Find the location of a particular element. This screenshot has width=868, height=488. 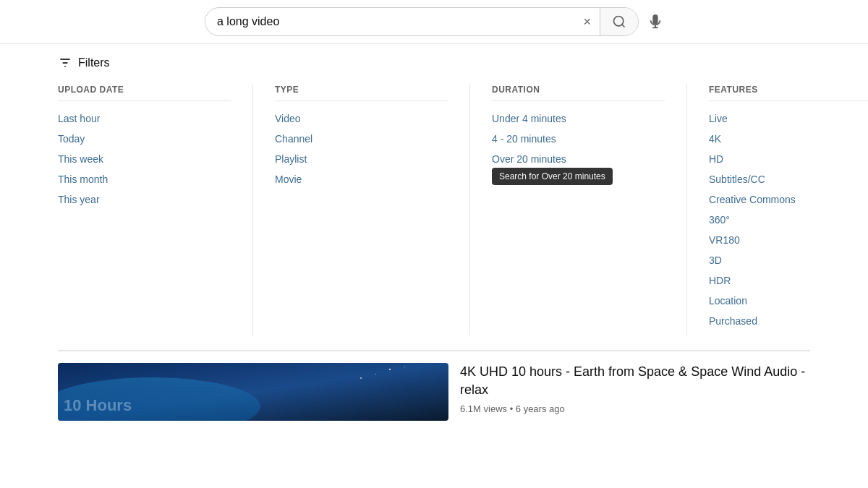

type-column: TYPE Video Channel Playlist Movie is located at coordinates (373, 210).